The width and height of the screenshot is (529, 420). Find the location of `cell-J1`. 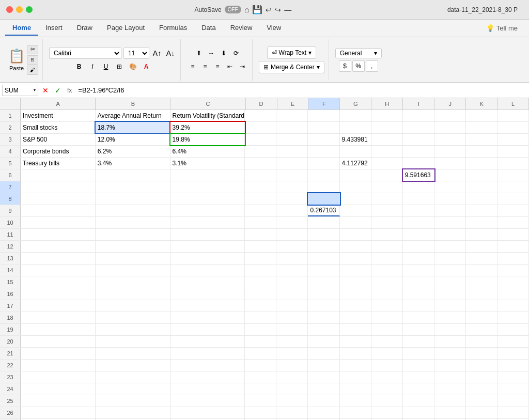

cell-J1 is located at coordinates (450, 116).